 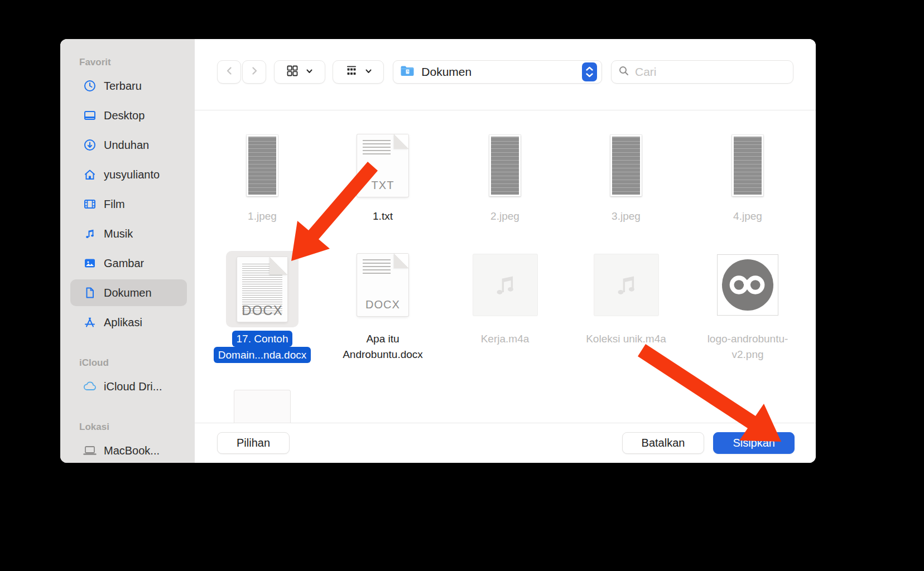 I want to click on file-name: 3.jpeg, so click(x=626, y=216).